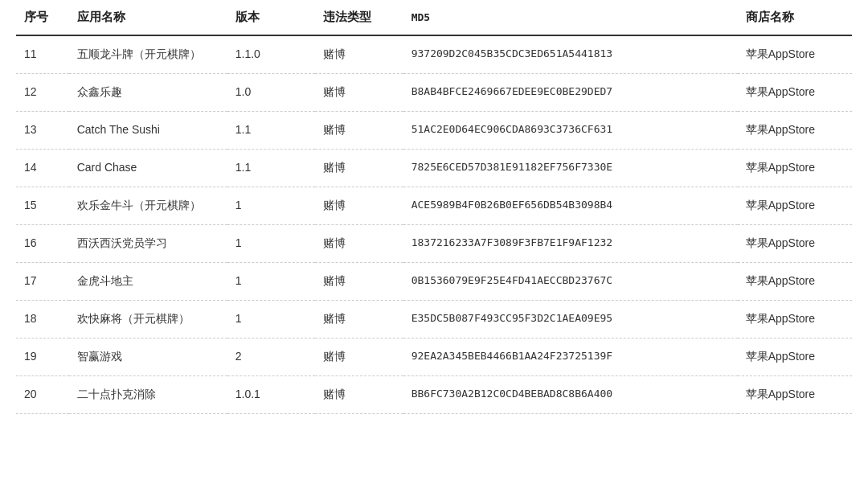 Image resolution: width=868 pixels, height=480 pixels. What do you see at coordinates (571, 281) in the screenshot?
I see `cell-md5: 0B1536079E9F25E4FD41AECCBD23767C` at bounding box center [571, 281].